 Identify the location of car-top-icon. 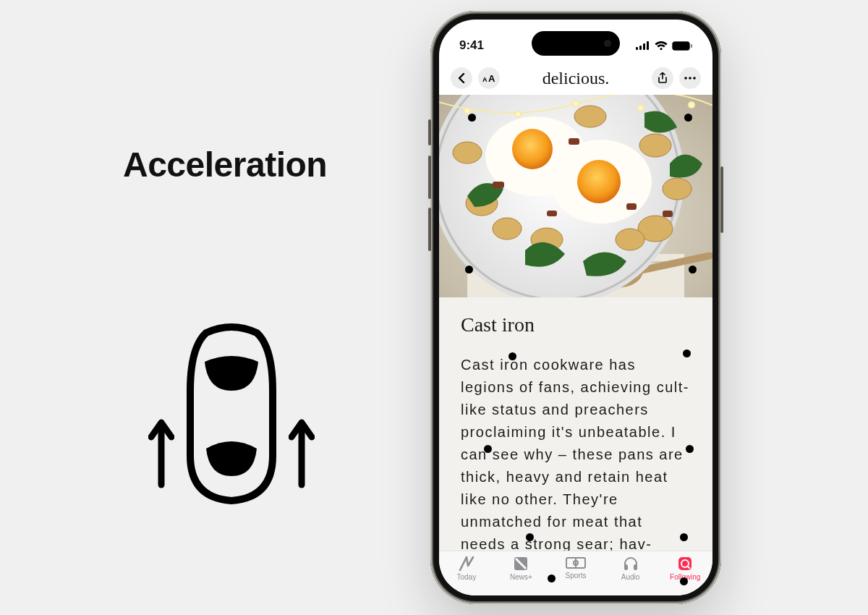
(231, 412).